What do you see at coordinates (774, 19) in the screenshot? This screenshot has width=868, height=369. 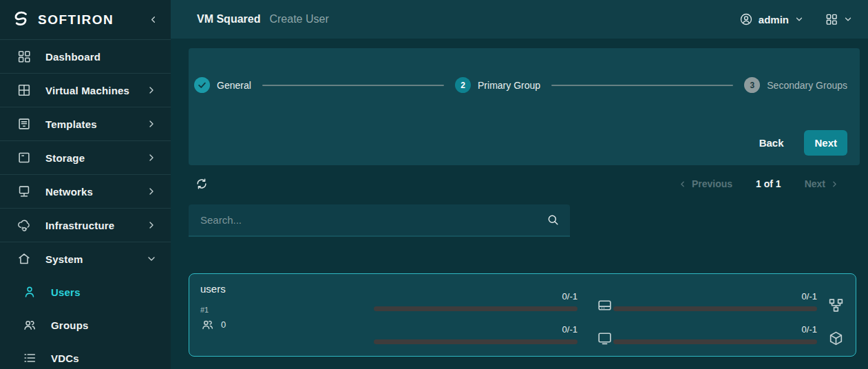 I see `user-name: admin` at bounding box center [774, 19].